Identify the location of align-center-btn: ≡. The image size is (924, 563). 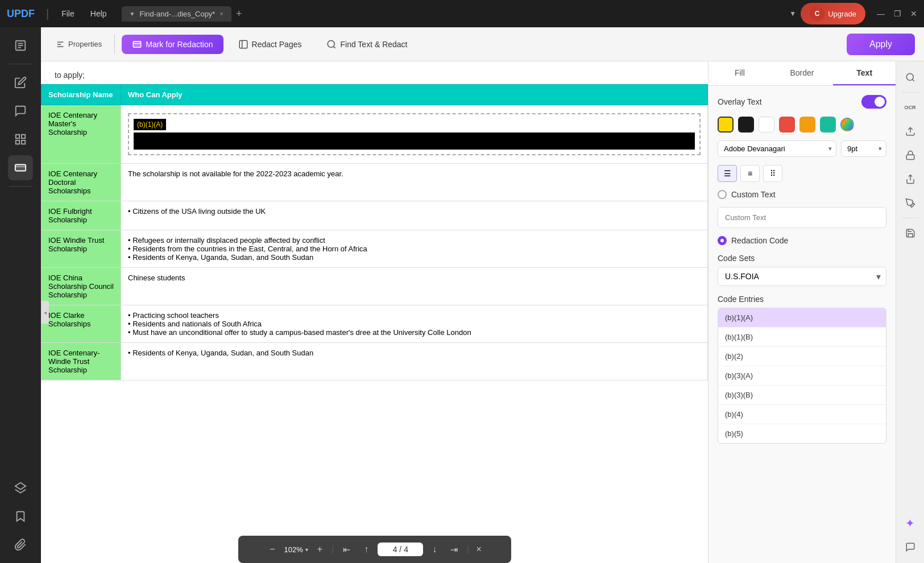
(750, 173).